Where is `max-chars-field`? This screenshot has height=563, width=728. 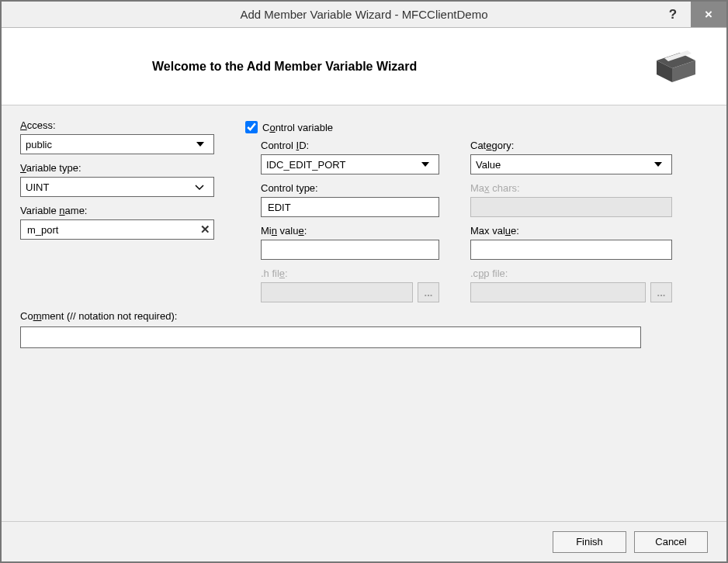
max-chars-field is located at coordinates (571, 207).